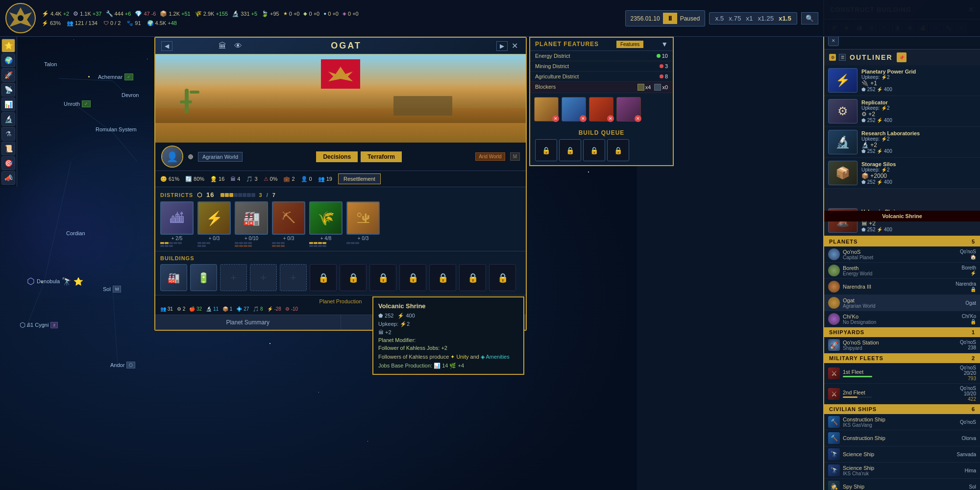  Describe the element at coordinates (735, 19) in the screenshot. I see `speed-x075: x.75` at that location.